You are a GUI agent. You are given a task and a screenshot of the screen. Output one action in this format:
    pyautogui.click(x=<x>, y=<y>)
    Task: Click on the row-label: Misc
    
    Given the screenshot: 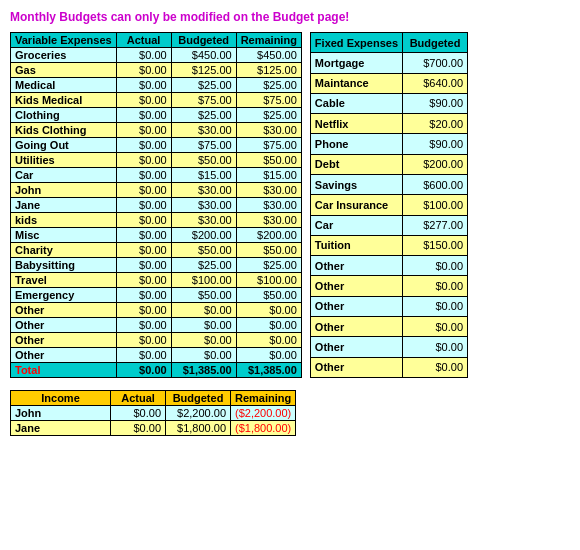 What is the action you would take?
    pyautogui.click(x=64, y=236)
    